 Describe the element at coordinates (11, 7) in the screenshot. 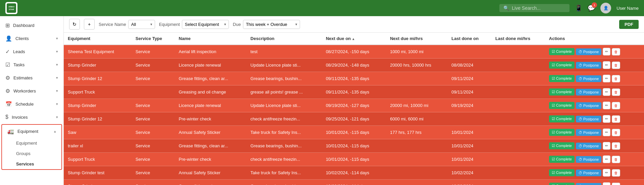

I see `svg-text: ARBO` at that location.